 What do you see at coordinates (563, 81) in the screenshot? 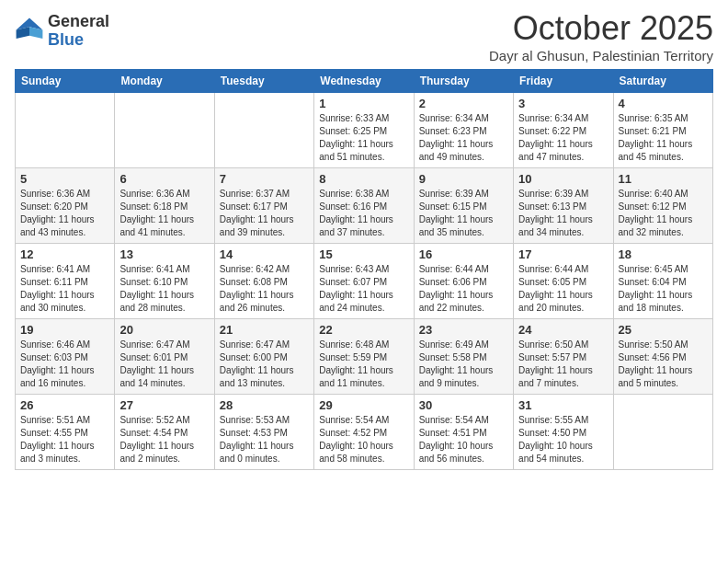
I see `weekday-header-friday: Friday` at bounding box center [563, 81].